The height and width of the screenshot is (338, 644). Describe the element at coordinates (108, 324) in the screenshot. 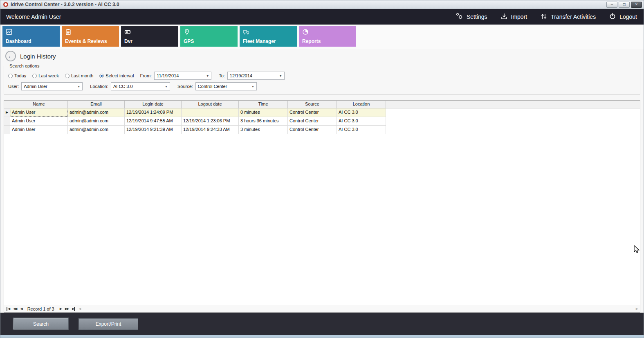

I see `export-print-button: Export/Print` at that location.